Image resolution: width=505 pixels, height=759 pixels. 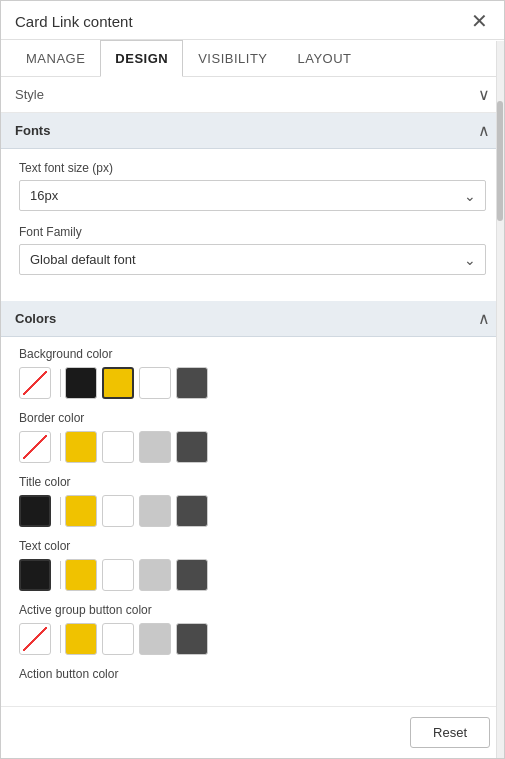 What do you see at coordinates (74, 22) in the screenshot?
I see `panel-title: Card Link content` at bounding box center [74, 22].